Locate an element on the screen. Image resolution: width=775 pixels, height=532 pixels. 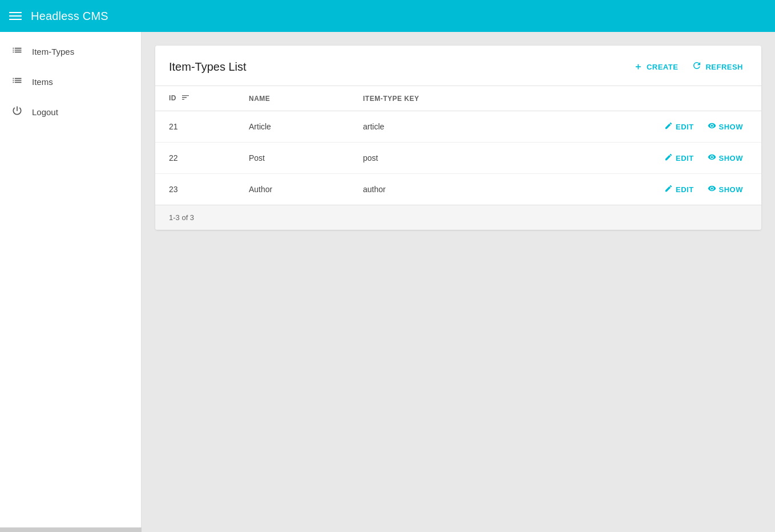
pagination-info: 1-3 of 3 is located at coordinates (181, 218).